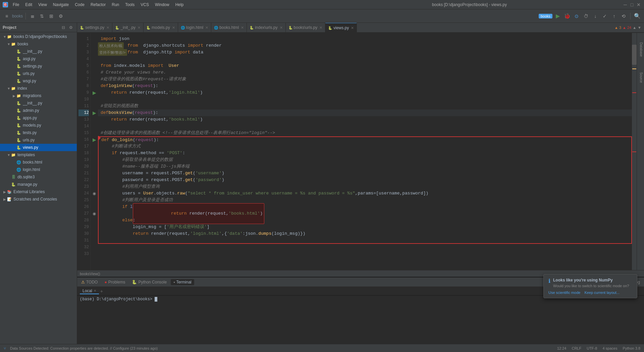  I want to click on scroll-thumb, so click(634, 55).